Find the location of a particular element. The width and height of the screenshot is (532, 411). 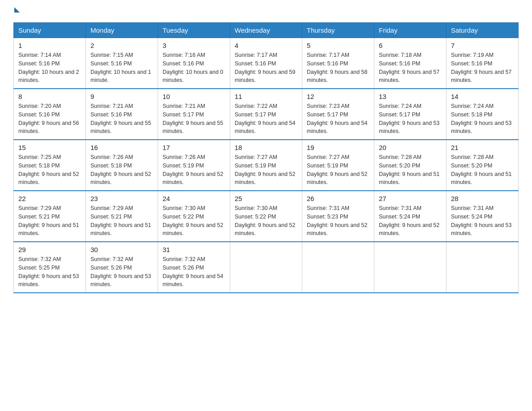

col-header-monday: Monday is located at coordinates (122, 30).